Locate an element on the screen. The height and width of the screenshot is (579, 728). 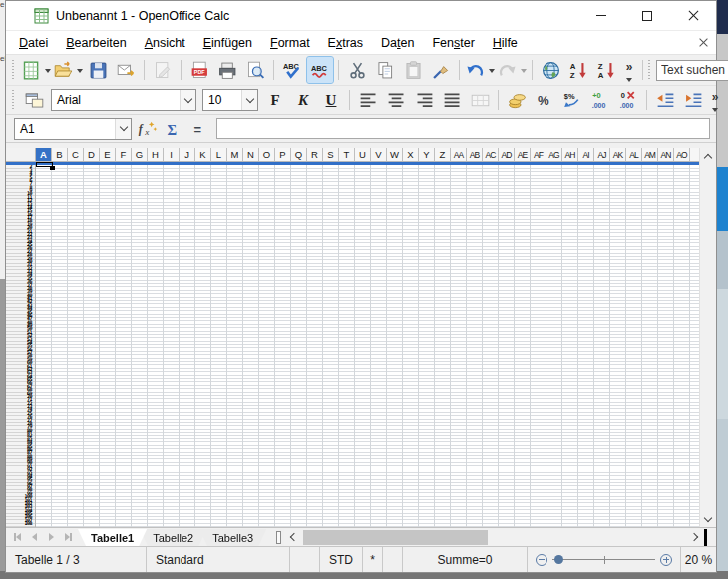
vertical-scrollbar is located at coordinates (708, 338).